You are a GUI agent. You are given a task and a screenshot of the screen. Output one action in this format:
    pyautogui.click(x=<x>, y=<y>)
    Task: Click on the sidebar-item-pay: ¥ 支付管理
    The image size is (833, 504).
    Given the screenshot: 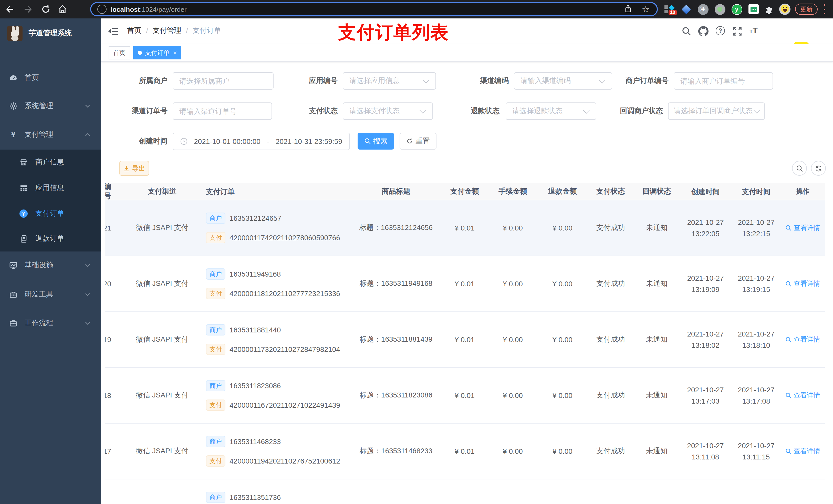 What is the action you would take?
    pyautogui.click(x=51, y=135)
    